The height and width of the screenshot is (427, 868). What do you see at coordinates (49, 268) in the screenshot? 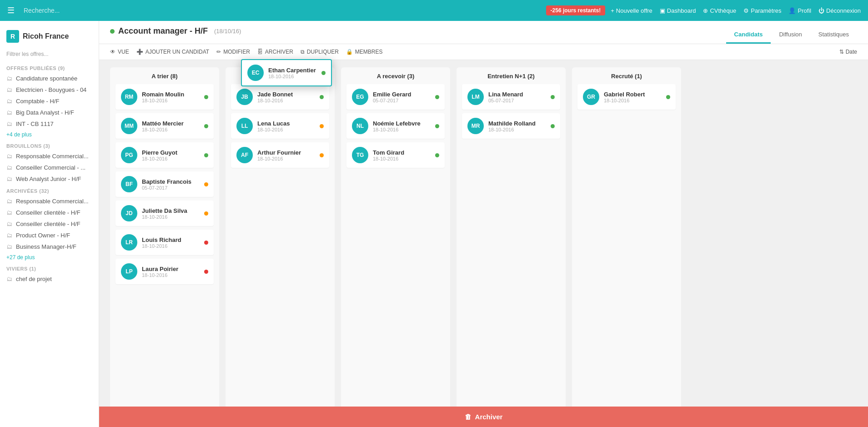
I see `section-viviers: VIVIERS (1)` at bounding box center [49, 268].